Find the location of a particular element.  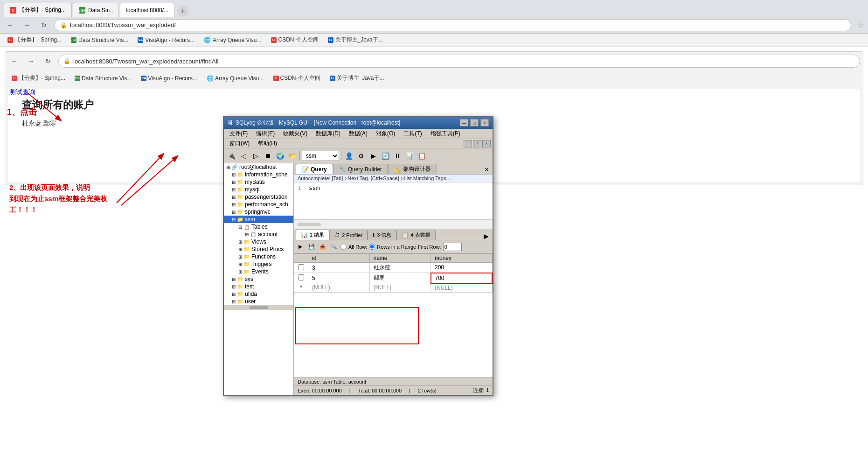

toolbar-btn-9: ▶ is located at coordinates (373, 156).